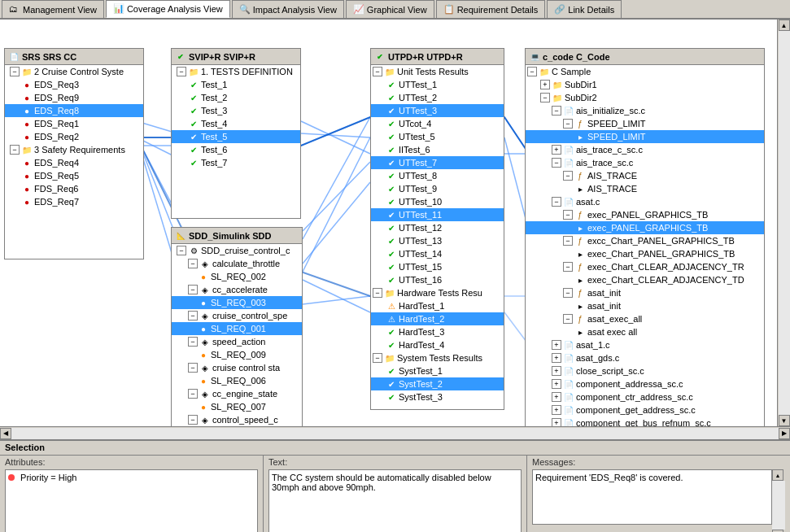  Describe the element at coordinates (438, 189) in the screenshot. I see `ut-test9: ✔ UTTest_9` at that location.